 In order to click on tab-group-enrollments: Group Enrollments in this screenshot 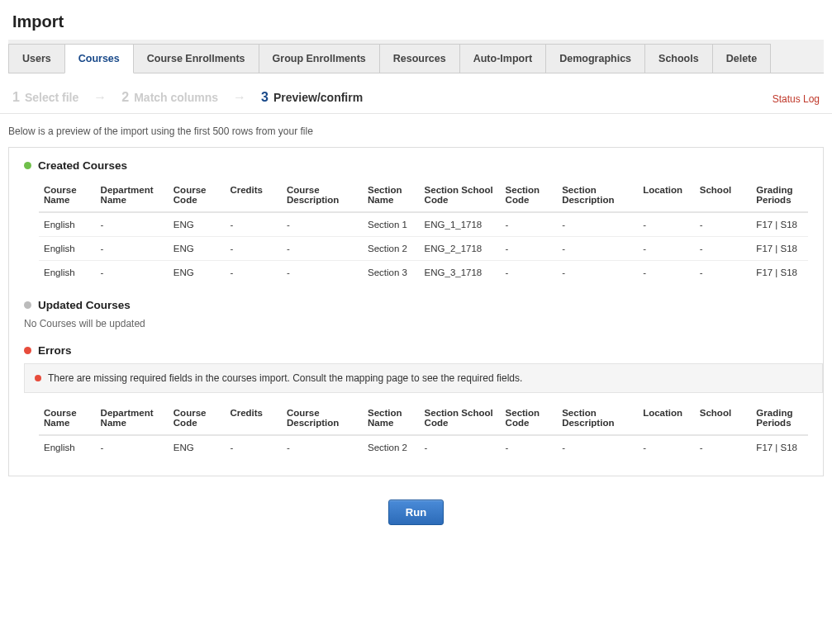, I will do `click(319, 58)`.